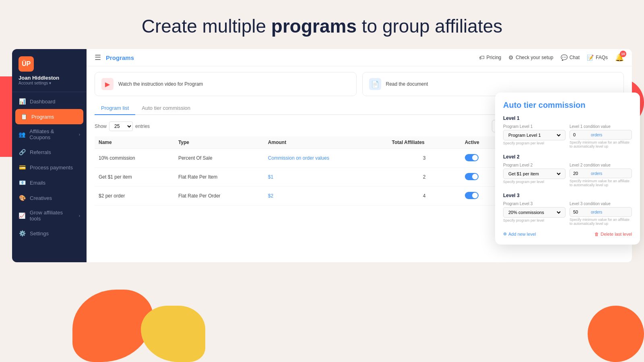  What do you see at coordinates (134, 158) in the screenshot?
I see `cell-name: 10% commission` at bounding box center [134, 158].